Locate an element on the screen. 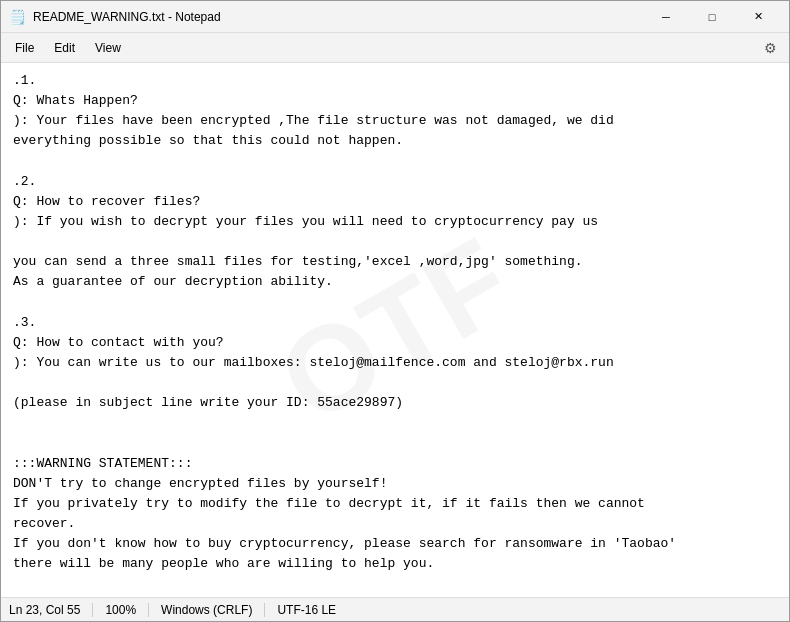 The height and width of the screenshot is (622, 790). zoom-level: 100% is located at coordinates (121, 610).